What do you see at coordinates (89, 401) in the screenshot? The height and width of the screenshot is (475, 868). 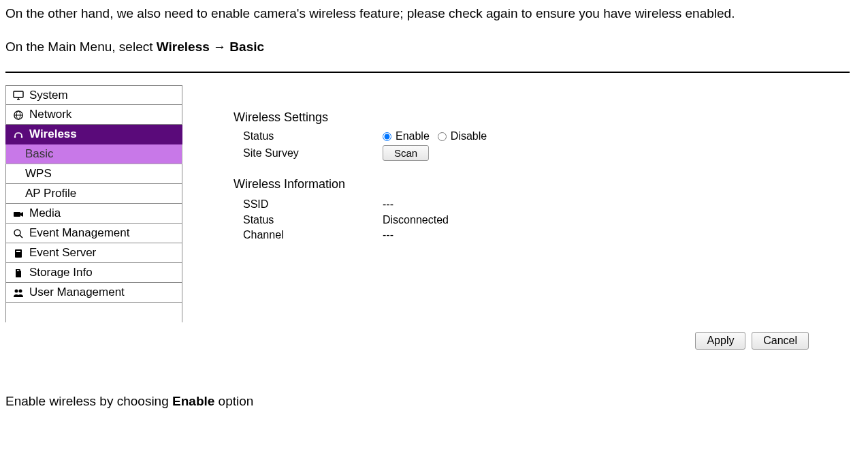 I see `para3-prefix: Enable wireless by choosing` at bounding box center [89, 401].